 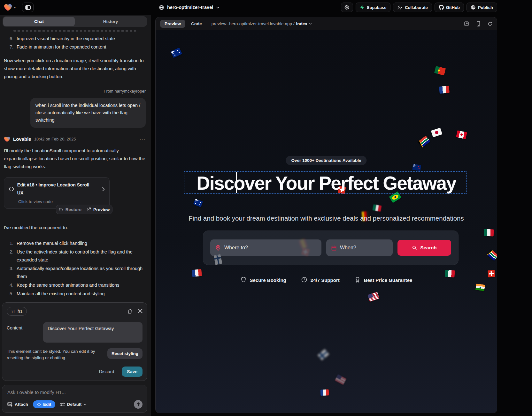 What do you see at coordinates (39, 405) in the screenshot?
I see `target-icon` at bounding box center [39, 405].